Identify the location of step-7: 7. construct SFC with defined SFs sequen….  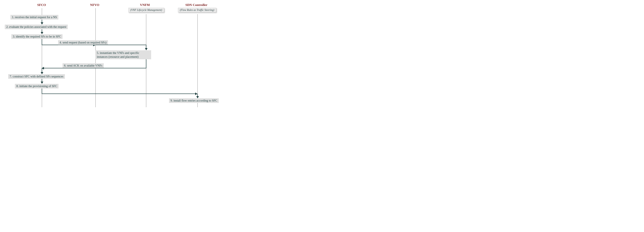
(36, 76).